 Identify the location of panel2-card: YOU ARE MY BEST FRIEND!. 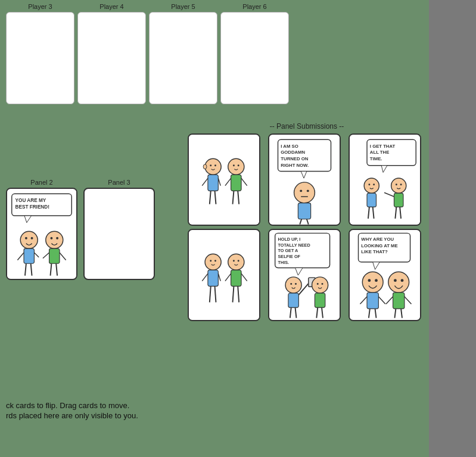
(42, 234).